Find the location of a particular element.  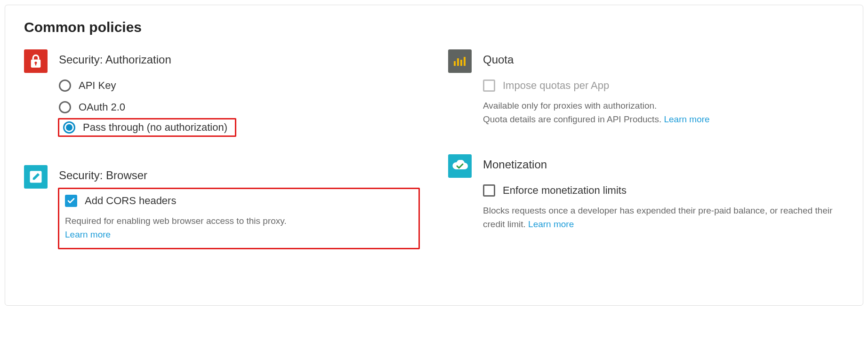

security-authorization-section: Security: Authorization API Key OAuth 2.… is located at coordinates (222, 93).